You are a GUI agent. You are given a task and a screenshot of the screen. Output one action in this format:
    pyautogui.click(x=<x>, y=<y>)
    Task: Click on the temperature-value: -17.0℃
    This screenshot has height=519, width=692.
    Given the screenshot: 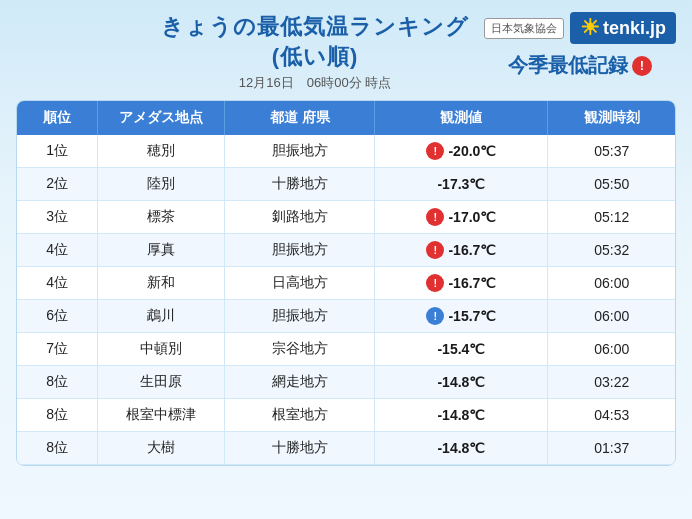 What is the action you would take?
    pyautogui.click(x=472, y=217)
    